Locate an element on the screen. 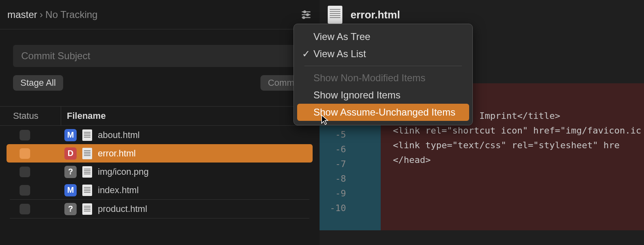 Image resolution: width=644 pixels, height=245 pixels. diff-line: <link rel="shortcut icon" href="img/favi… is located at coordinates (518, 131).